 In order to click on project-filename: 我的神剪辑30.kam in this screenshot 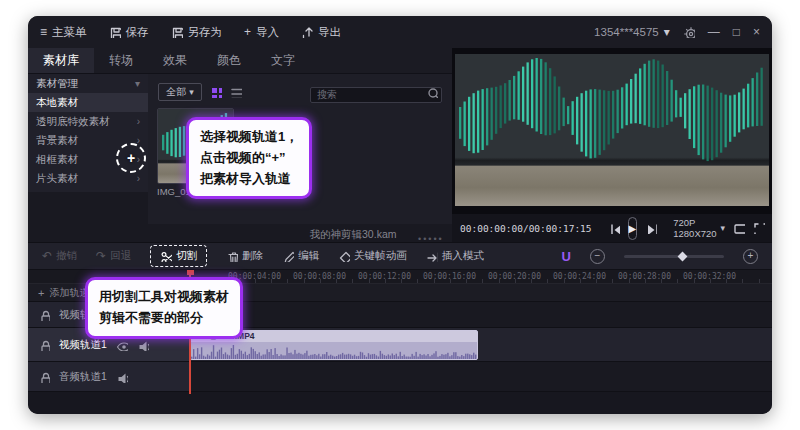, I will do `click(353, 235)`.